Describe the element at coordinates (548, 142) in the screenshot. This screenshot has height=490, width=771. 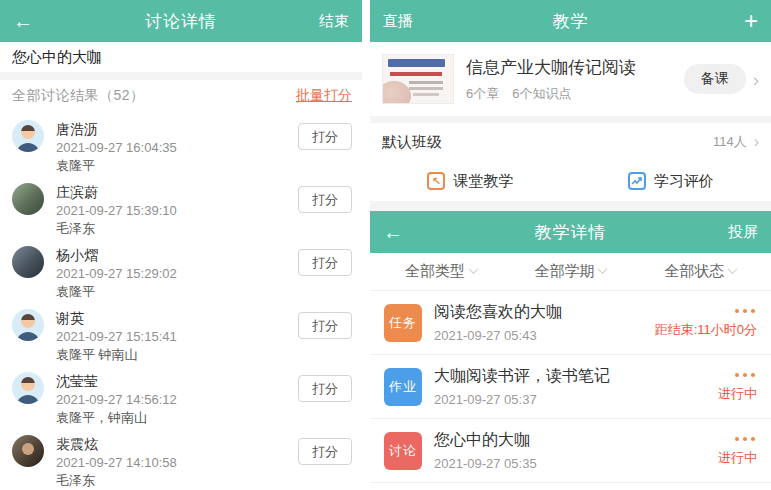
I see `class-name-label: 默认班级` at that location.